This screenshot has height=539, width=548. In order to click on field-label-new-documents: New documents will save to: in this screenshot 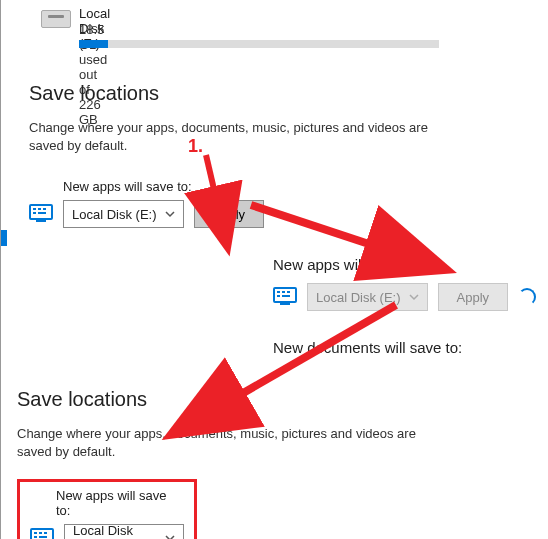, I will do `click(404, 348)`.